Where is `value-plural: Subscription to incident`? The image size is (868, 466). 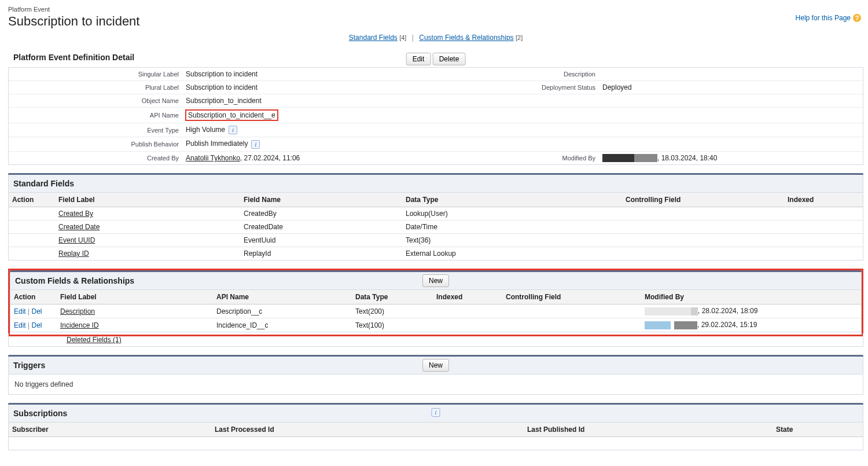 value-plural: Subscription to incident is located at coordinates (333, 88).